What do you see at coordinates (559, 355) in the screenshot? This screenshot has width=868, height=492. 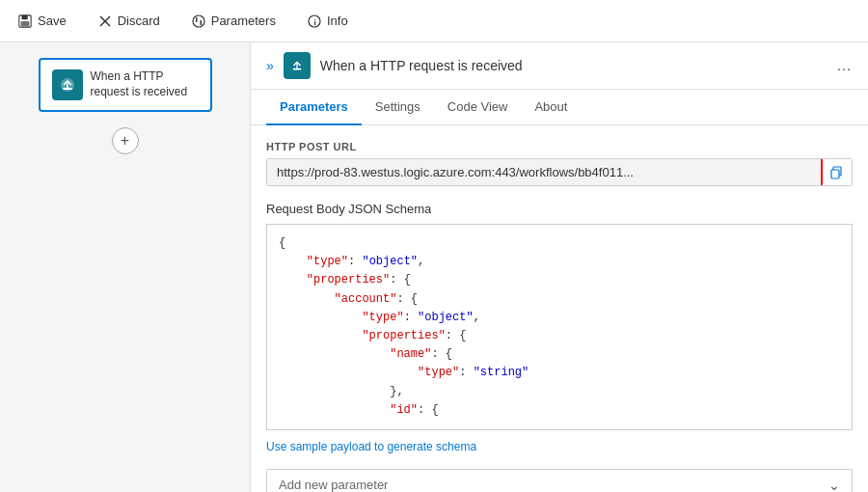 I see `json-line: "name": {` at bounding box center [559, 355].